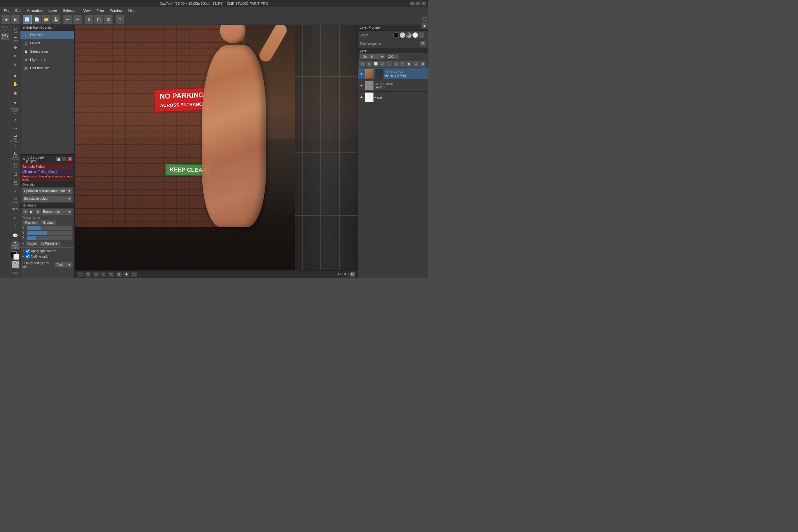 This screenshot has height=532, width=798. I want to click on redo-lt-btn: ↪ Redo, so click(15, 39).